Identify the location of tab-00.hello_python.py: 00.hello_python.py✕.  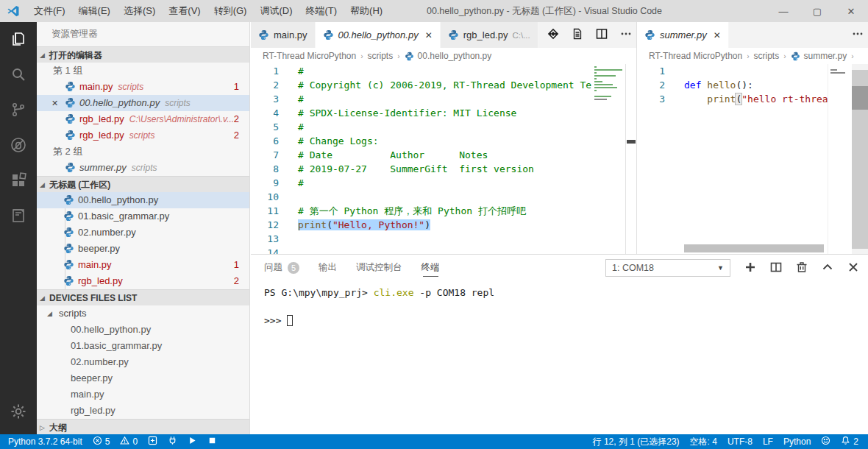
(378, 35).